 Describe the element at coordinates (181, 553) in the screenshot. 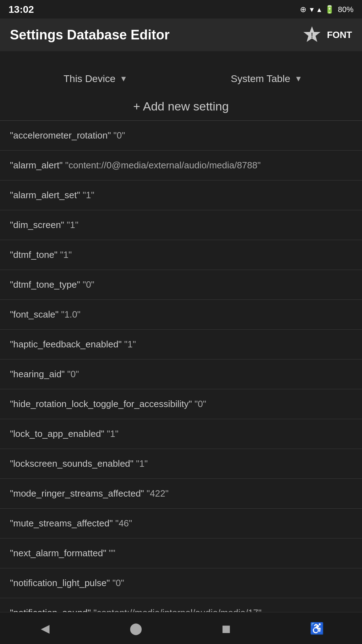

I see `table-row: "next_alarm_formatted" ""` at that location.